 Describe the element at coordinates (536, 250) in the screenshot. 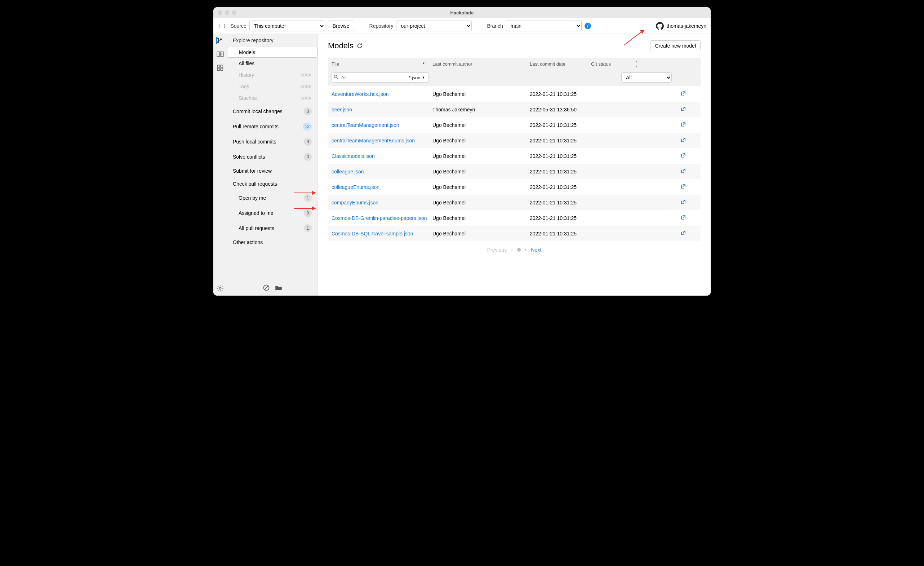

I see `pager-next: Next` at that location.